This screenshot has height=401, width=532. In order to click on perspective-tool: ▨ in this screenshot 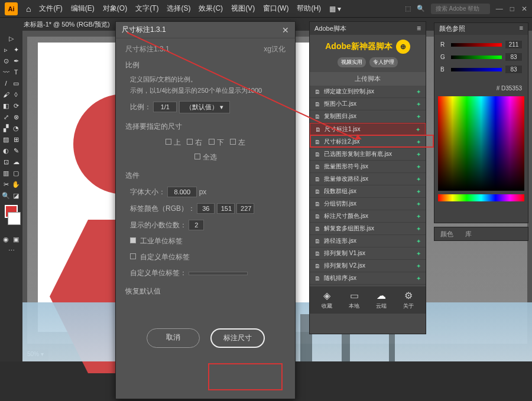, I will do `click(6, 139)`.